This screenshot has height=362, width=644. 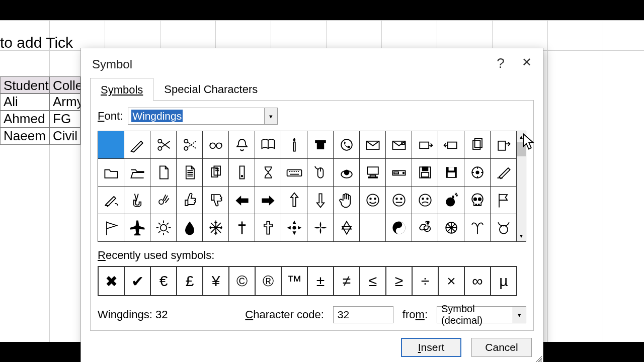 I want to click on symbol-cell-tape, so click(x=477, y=173).